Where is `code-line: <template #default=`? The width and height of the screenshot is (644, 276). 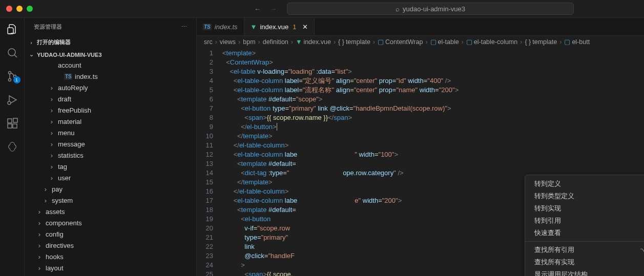 code-line: <template #default= is located at coordinates (433, 164).